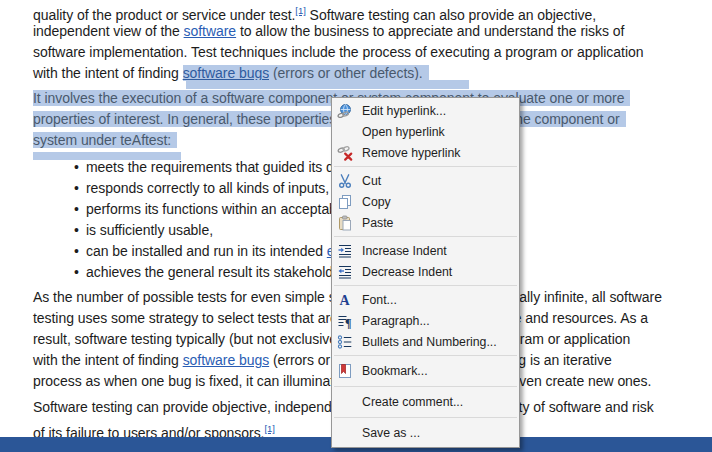 The height and width of the screenshot is (452, 712). What do you see at coordinates (430, 342) in the screenshot?
I see `menu-item-label: Bullets and Numbering...` at bounding box center [430, 342].